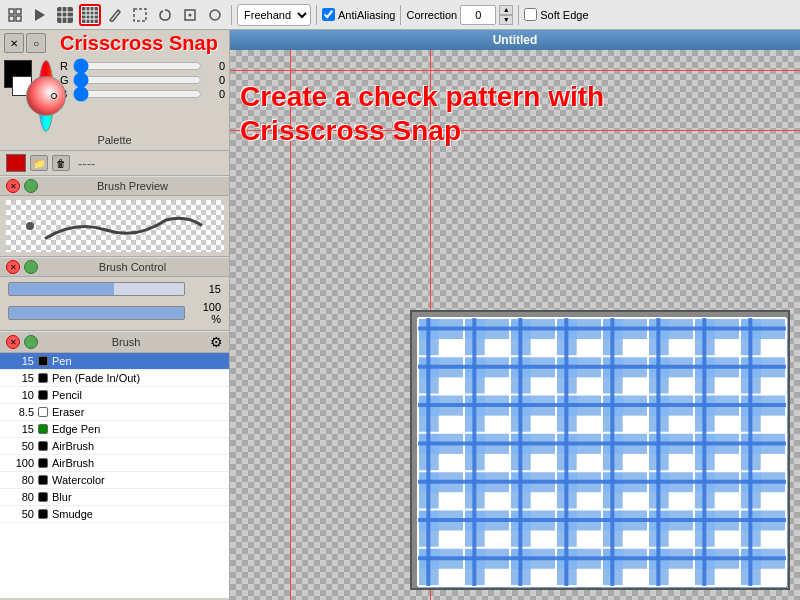  Describe the element at coordinates (114, 480) in the screenshot. I see `brush-item: 80Watercolor` at that location.